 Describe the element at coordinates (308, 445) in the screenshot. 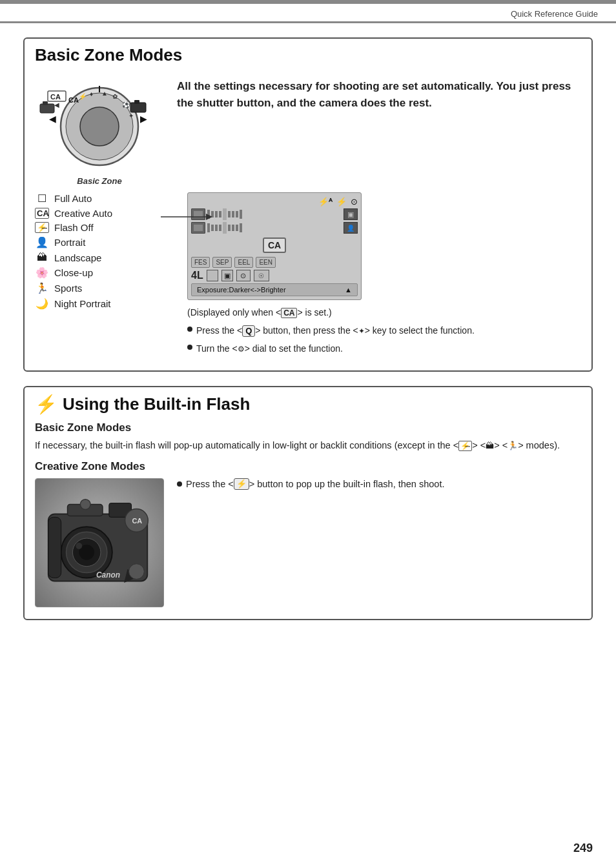

I see `basic-zone-flash-text: If necessary, the built-in flash will po…` at that location.